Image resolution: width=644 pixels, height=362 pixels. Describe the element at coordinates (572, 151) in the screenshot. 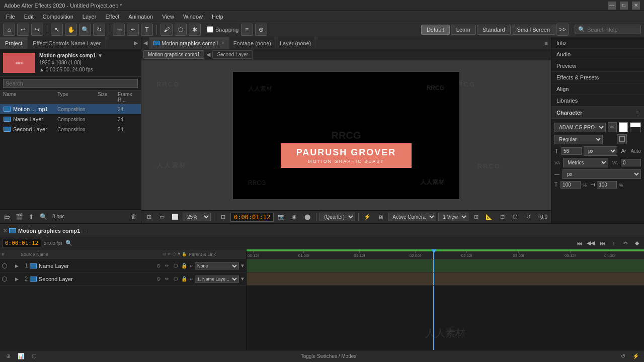

I see `font-size-input` at that location.